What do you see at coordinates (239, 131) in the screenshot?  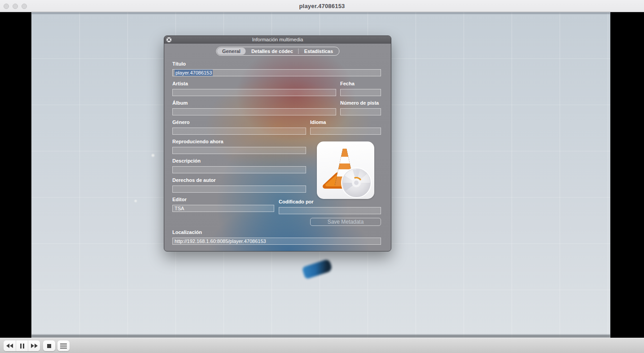 I see `genero-field` at bounding box center [239, 131].